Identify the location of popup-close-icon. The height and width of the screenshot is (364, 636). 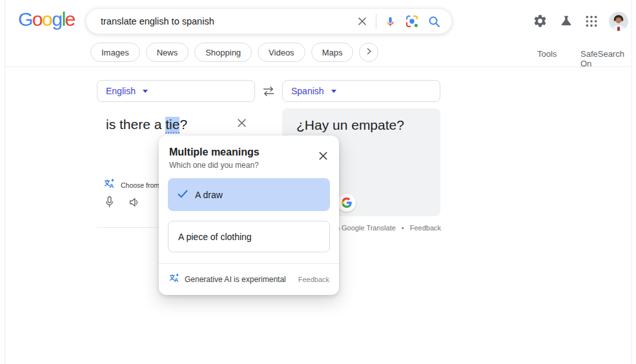
(323, 157).